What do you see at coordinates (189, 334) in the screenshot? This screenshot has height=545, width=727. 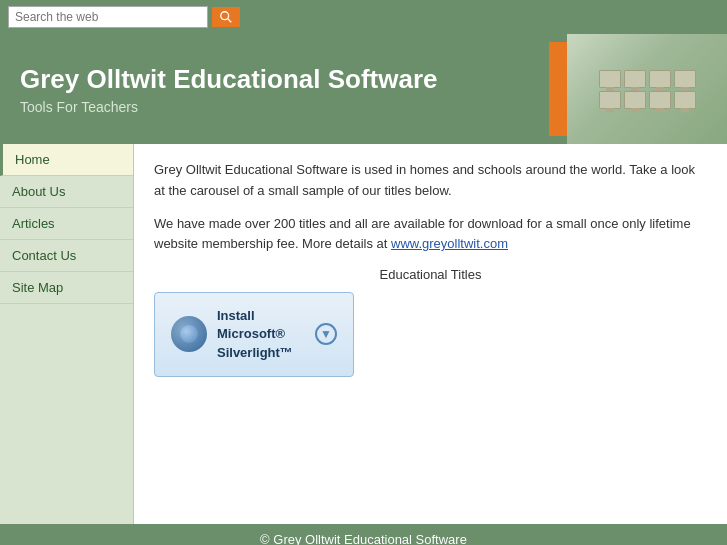 I see `silverlight-logo-inner` at bounding box center [189, 334].